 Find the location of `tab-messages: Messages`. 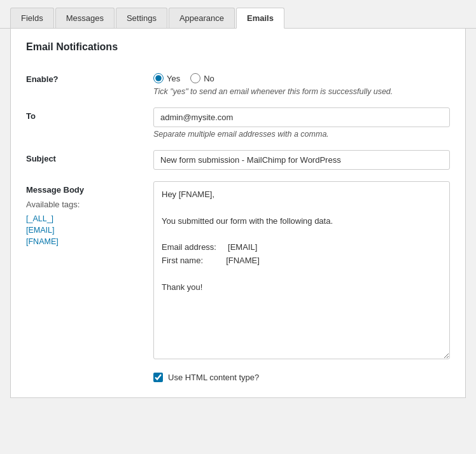

tab-messages: Messages is located at coordinates (85, 18).